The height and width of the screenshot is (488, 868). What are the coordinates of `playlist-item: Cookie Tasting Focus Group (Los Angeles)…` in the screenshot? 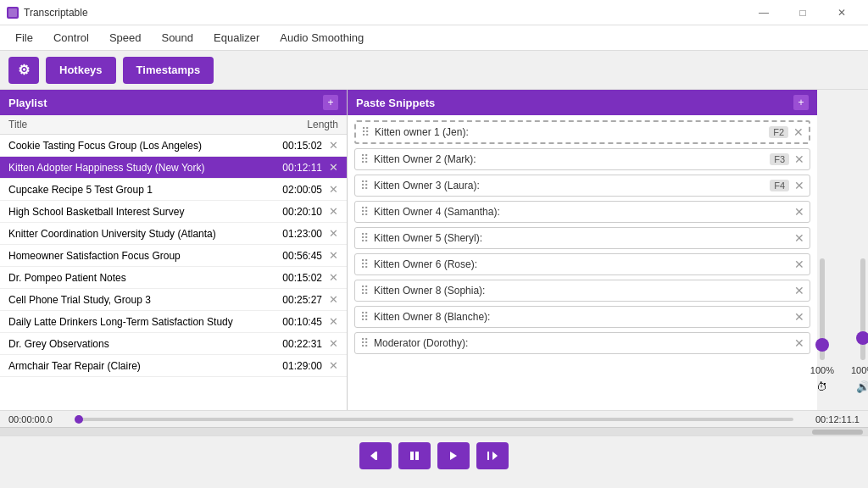 It's located at (173, 146).